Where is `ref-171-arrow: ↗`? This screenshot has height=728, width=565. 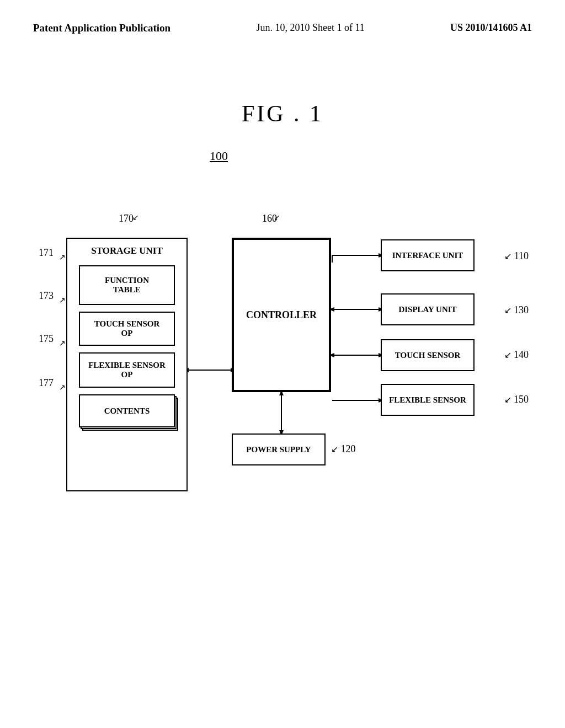
ref-171-arrow: ↗ is located at coordinates (62, 257).